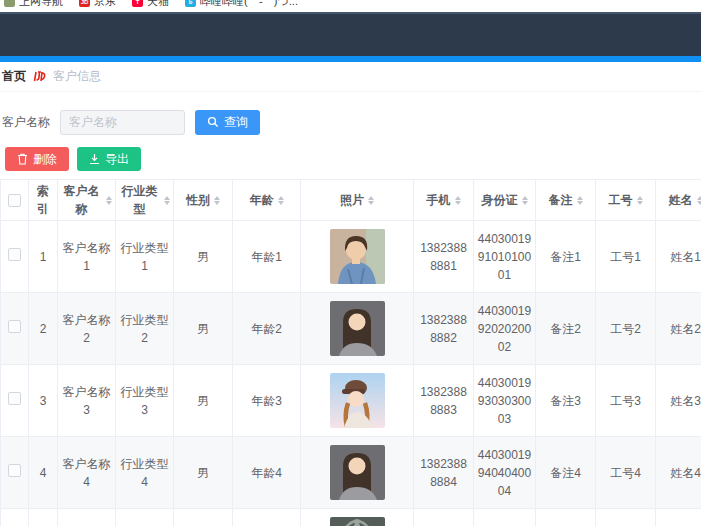  What do you see at coordinates (505, 257) in the screenshot?
I see `cell-id_card: 440300199101010001` at bounding box center [505, 257].